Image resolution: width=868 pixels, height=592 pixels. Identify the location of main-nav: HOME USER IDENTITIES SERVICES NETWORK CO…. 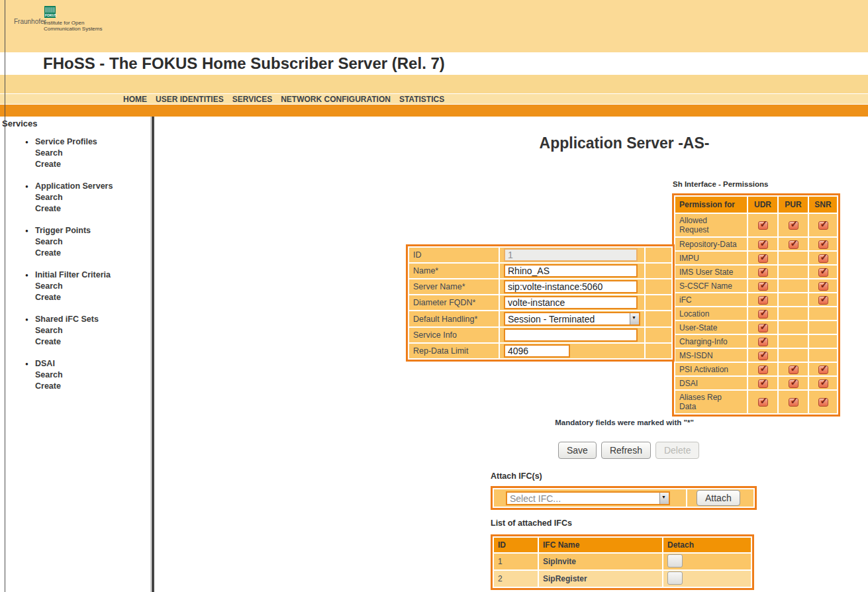
(283, 99).